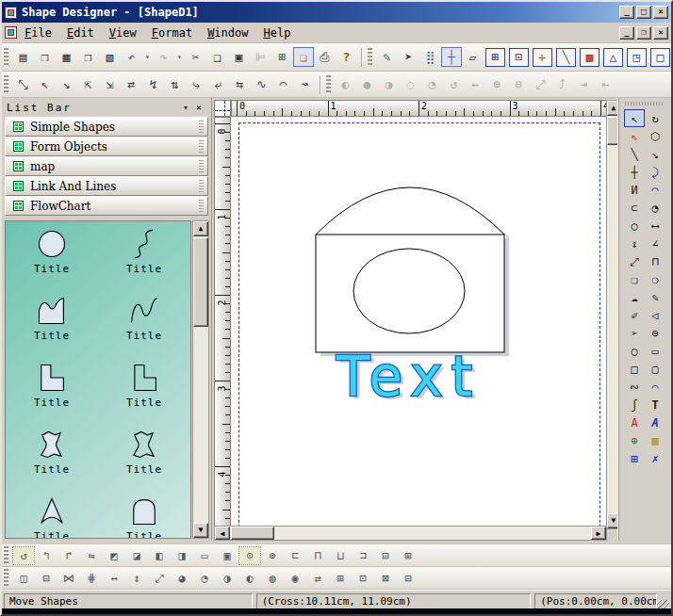 The height and width of the screenshot is (616, 673). I want to click on connector-elbow-arrow-icon: ⇲, so click(109, 85).